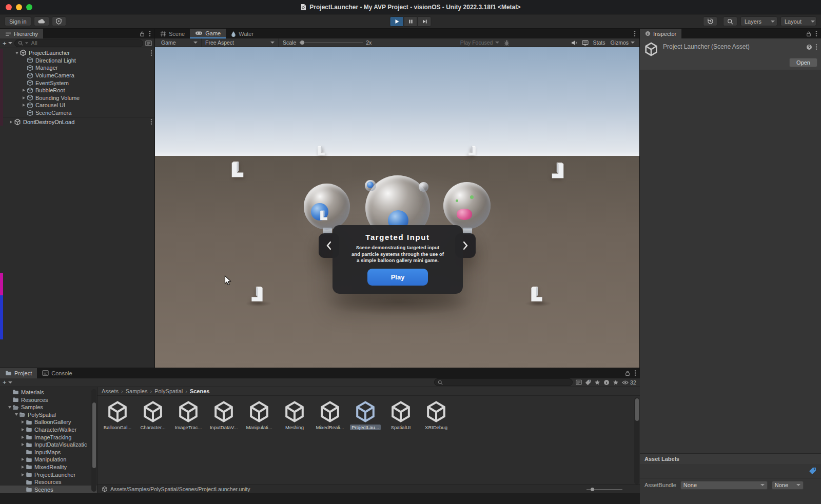 The width and height of the screenshot is (821, 504). What do you see at coordinates (19, 7) in the screenshot?
I see `minimize-button` at bounding box center [19, 7].